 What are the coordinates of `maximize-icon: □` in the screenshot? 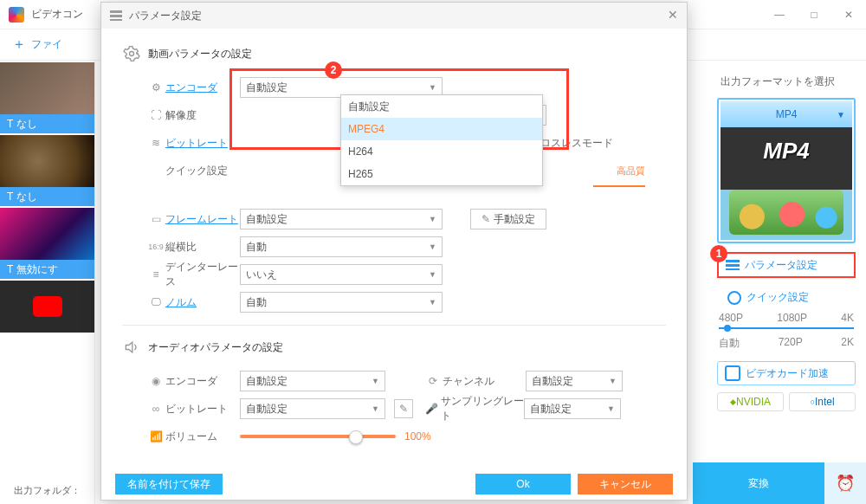 It's located at (814, 15).